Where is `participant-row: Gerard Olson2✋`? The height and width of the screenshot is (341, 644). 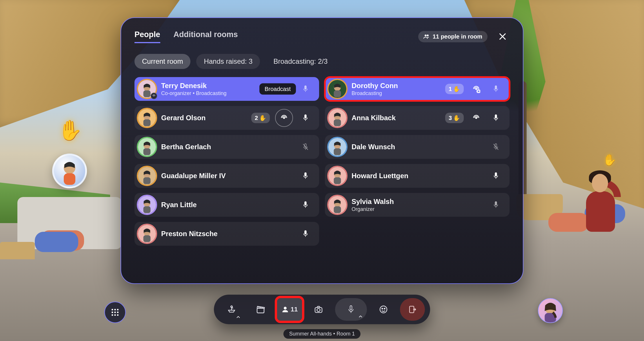
participant-row: Gerard Olson2✋ is located at coordinates (227, 118).